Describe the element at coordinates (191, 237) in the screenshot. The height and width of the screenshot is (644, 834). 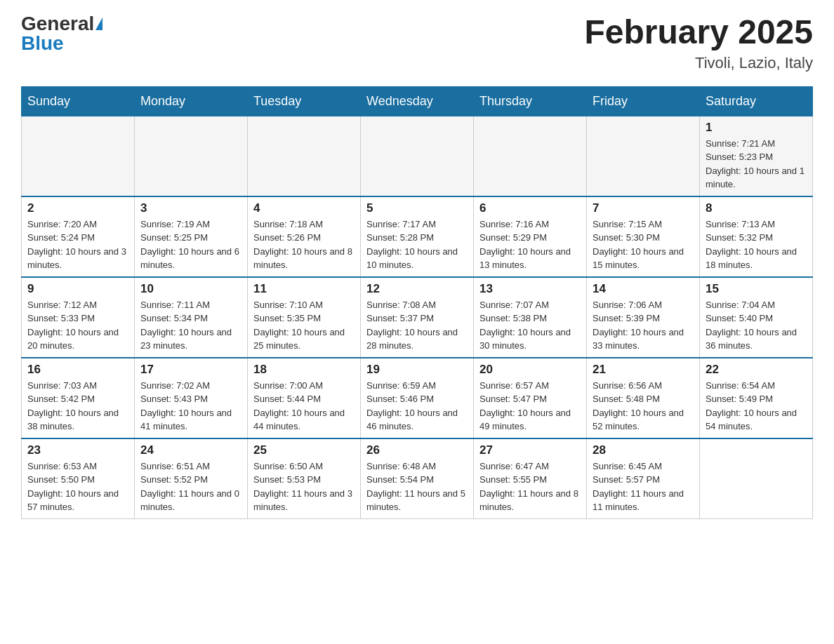
I see `calendar-day-cell: 3Sunrise: 7:19 AMSunset: 5:25 PMDaylight…` at that location.